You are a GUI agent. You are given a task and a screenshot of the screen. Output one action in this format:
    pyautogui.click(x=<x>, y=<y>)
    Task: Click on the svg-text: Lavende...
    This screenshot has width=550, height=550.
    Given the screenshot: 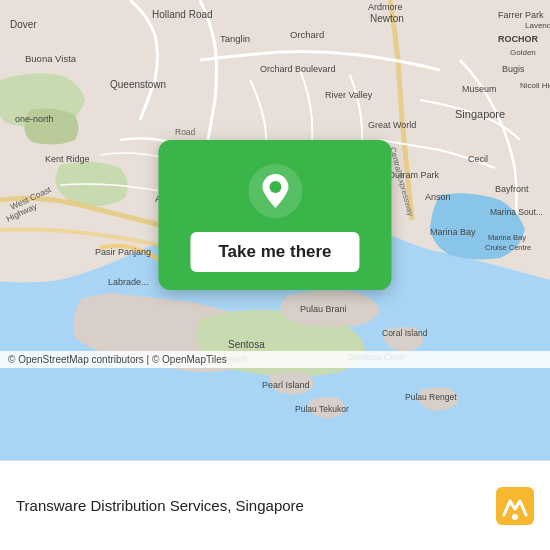 What is the action you would take?
    pyautogui.click(x=538, y=26)
    